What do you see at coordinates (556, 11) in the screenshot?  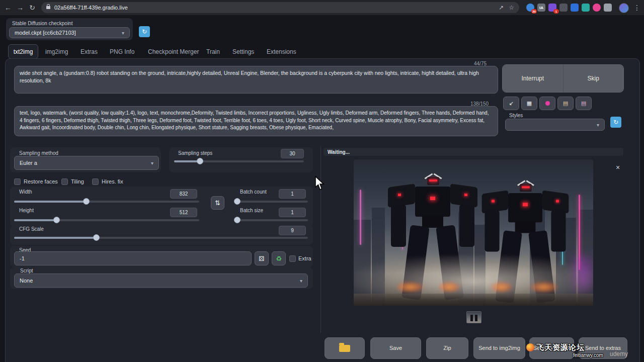 I see `extension-badge: 1` at bounding box center [556, 11].